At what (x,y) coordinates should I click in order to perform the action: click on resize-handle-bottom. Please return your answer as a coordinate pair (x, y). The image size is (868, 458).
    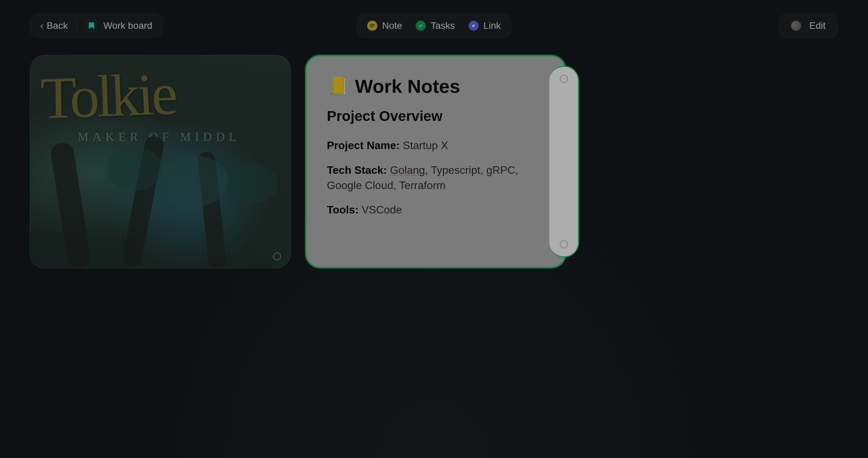
    Looking at the image, I should click on (564, 244).